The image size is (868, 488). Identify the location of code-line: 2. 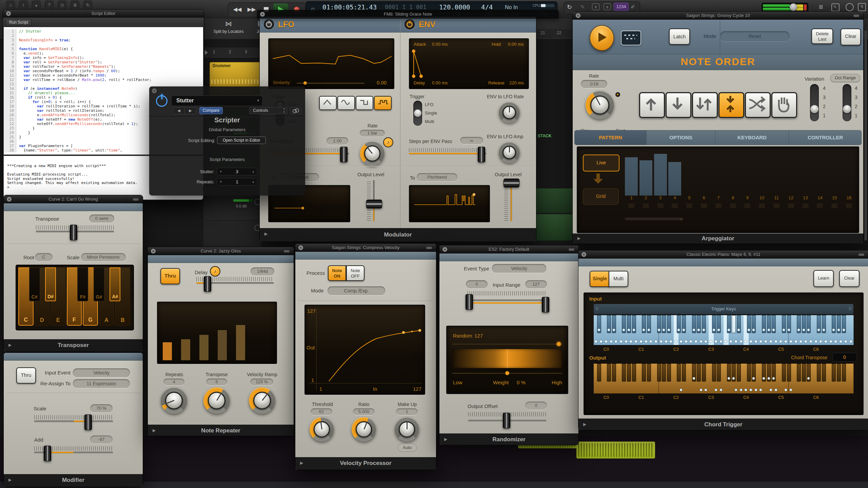
(103, 36).